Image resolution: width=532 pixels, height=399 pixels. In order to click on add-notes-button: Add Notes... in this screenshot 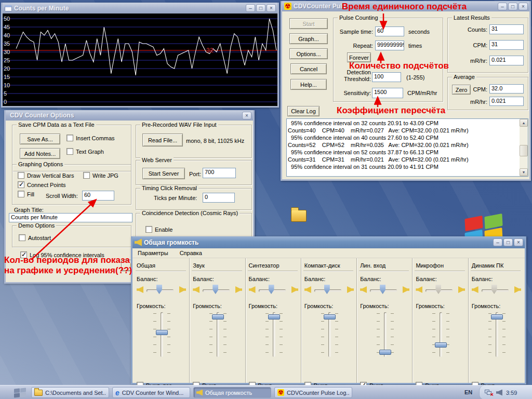, I will do `click(40, 154)`.